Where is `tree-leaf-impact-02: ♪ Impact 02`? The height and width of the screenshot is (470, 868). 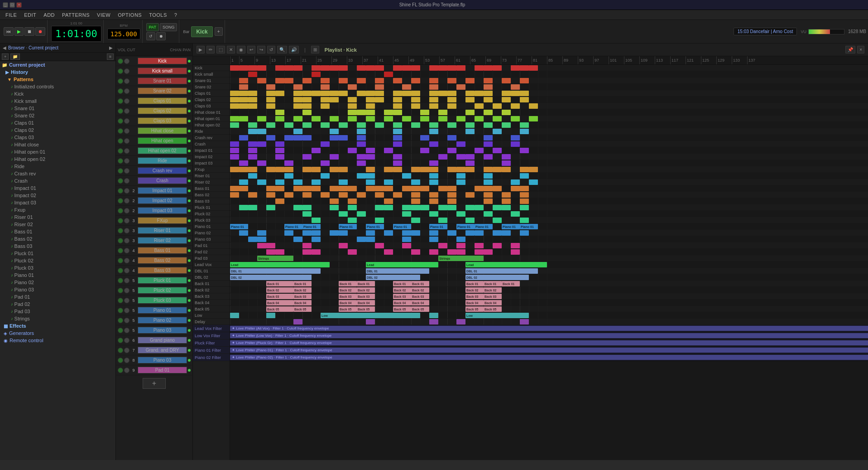
tree-leaf-impact-02: ♪ Impact 02 is located at coordinates (58, 195).